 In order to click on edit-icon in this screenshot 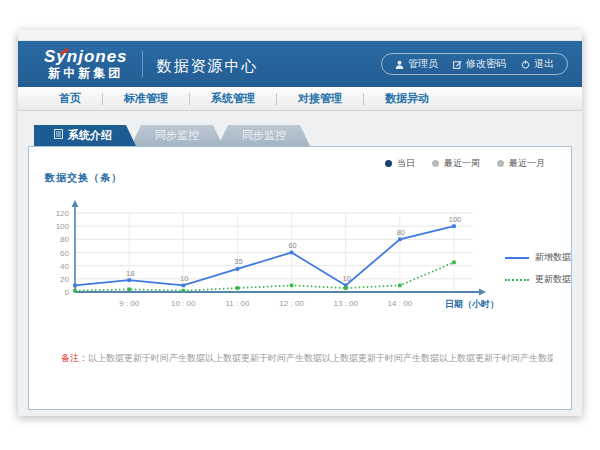, I will do `click(458, 64)`.